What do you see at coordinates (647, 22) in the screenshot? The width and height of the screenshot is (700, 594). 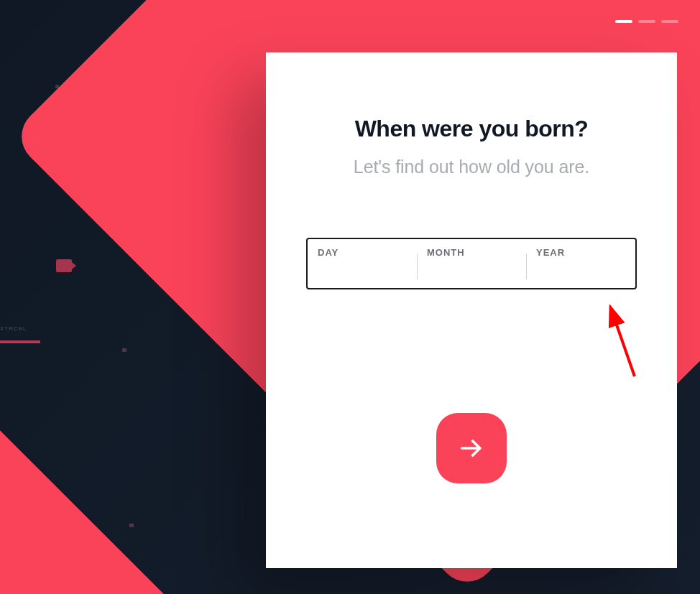 I see `progress-indicator` at bounding box center [647, 22].